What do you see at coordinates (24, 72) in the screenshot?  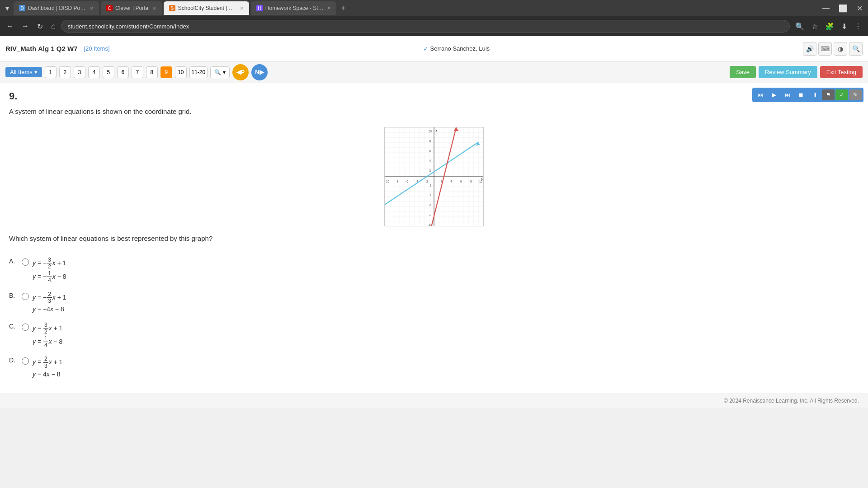 I see `all-items-dropdown: All Items ▾` at bounding box center [24, 72].